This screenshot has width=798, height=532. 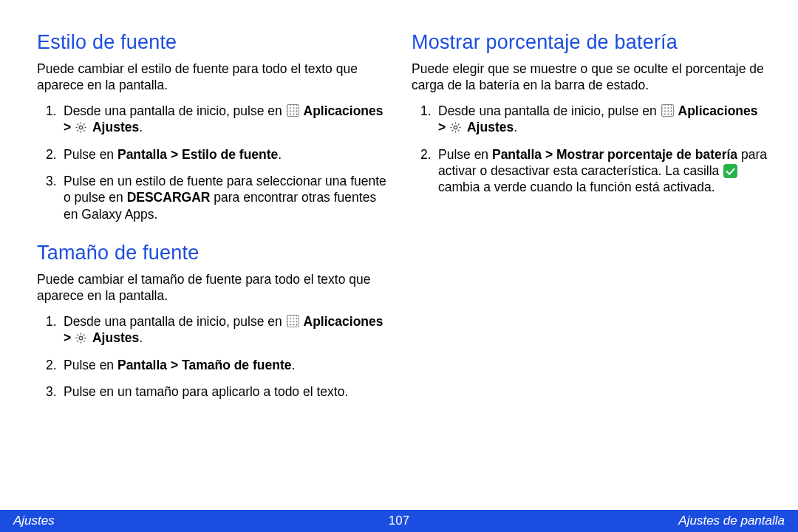 What do you see at coordinates (201, 521) in the screenshot?
I see `footer-left: Ajustes` at bounding box center [201, 521].